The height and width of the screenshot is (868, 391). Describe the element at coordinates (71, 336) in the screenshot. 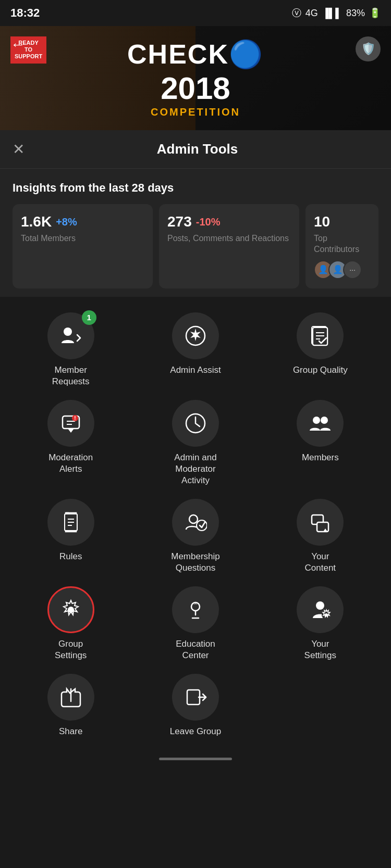

I see `member-requests-icon` at that location.